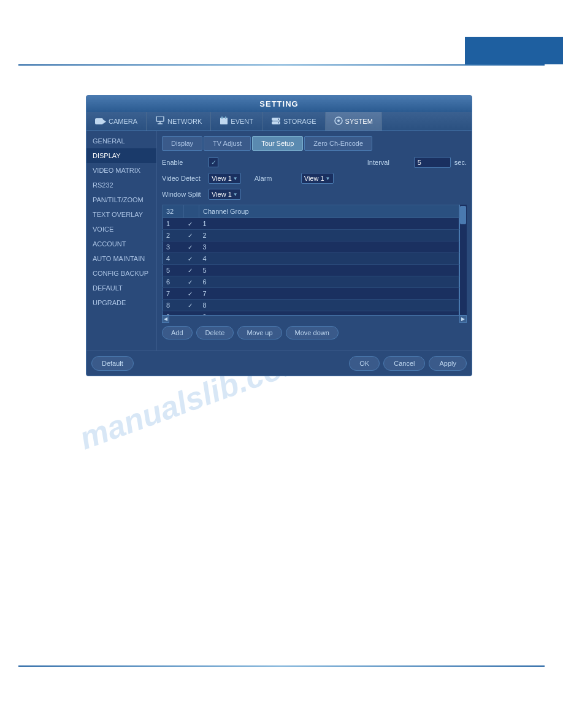  What do you see at coordinates (408, 363) in the screenshot?
I see `bottom-right-buttons: OK Cancel Apply` at bounding box center [408, 363].